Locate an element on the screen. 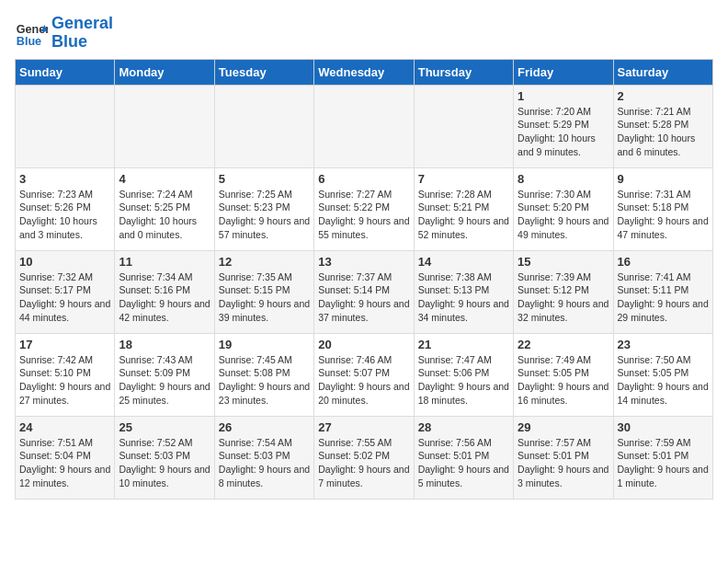 Image resolution: width=728 pixels, height=563 pixels. day-info: Sunrise: 7:42 AM Sunset: 5:10 PM Dayligh… is located at coordinates (64, 381).